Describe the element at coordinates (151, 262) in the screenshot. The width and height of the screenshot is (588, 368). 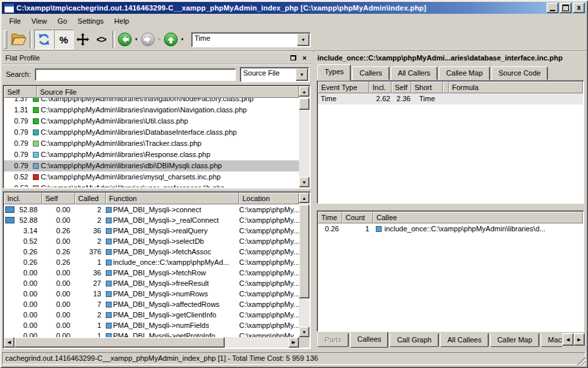
I see `table-row: 0.26 0.26 1 include_once::C:\xampp\phpMy…` at that location.